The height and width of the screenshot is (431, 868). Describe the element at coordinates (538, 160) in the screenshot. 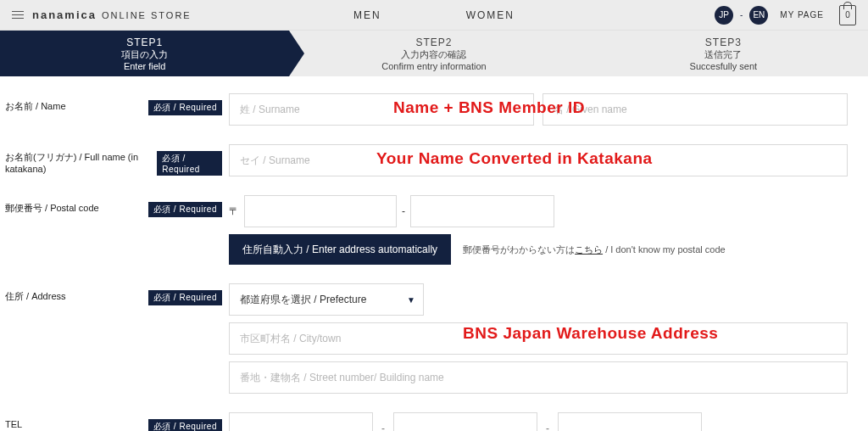

I see `kana-surname-input` at that location.